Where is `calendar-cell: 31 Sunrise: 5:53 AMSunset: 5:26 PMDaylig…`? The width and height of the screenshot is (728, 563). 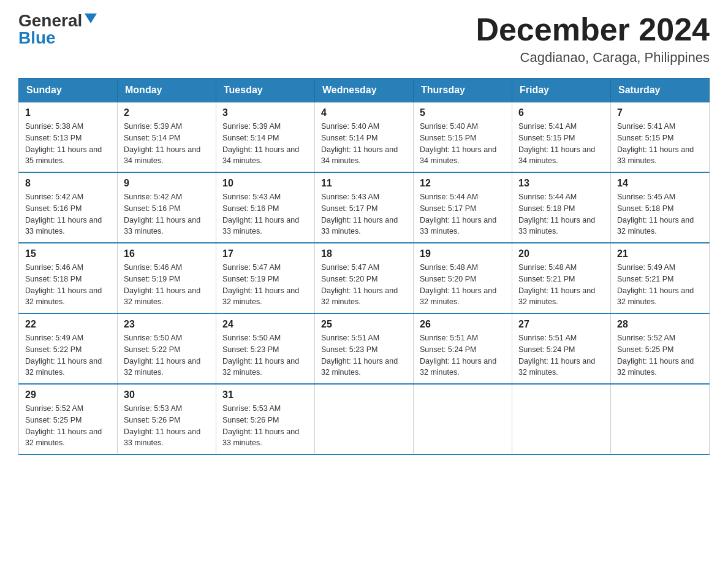
calendar-cell: 31 Sunrise: 5:53 AMSunset: 5:26 PMDaylig… is located at coordinates (266, 419).